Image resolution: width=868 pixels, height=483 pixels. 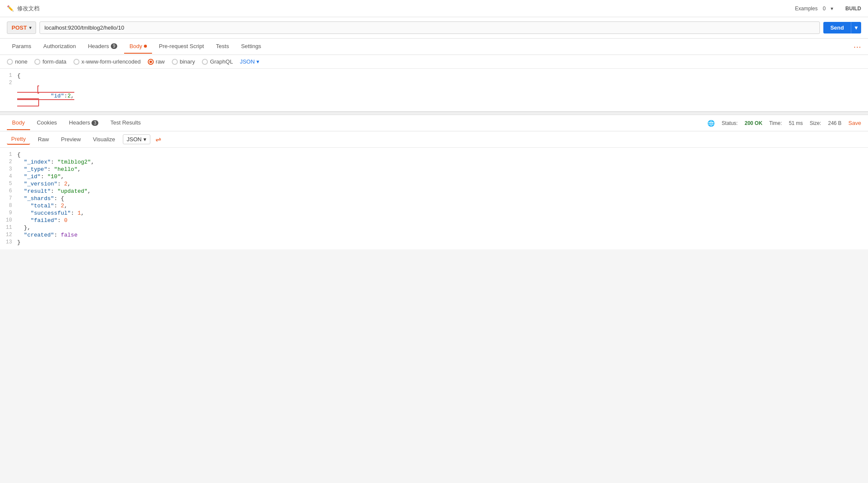 I want to click on body-option-none-label: none, so click(x=21, y=62).